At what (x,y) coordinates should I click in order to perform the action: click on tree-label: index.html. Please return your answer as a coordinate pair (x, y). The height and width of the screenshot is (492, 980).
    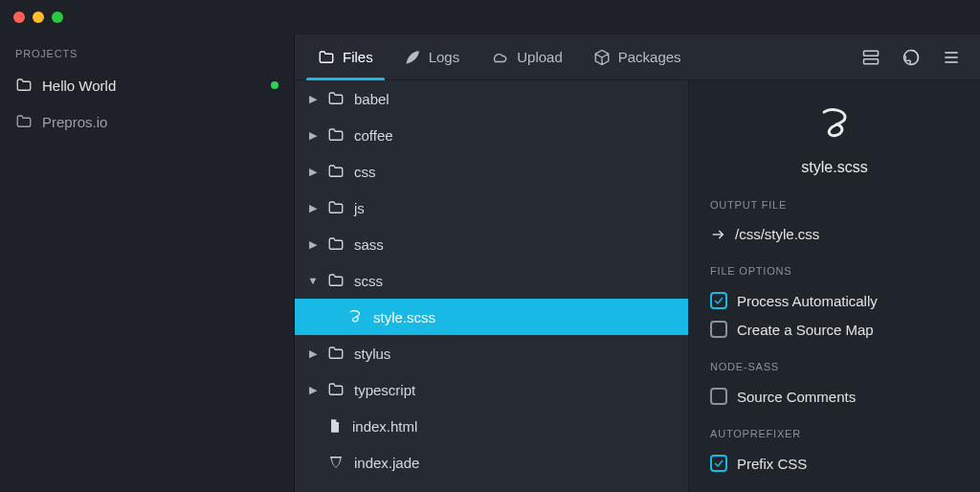
    Looking at the image, I should click on (385, 427).